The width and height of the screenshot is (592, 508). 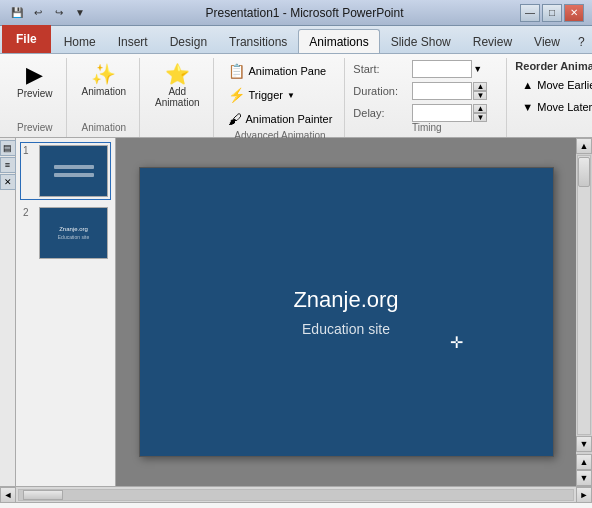 I want to click on animation-button: ✨ Animation, so click(x=104, y=80).